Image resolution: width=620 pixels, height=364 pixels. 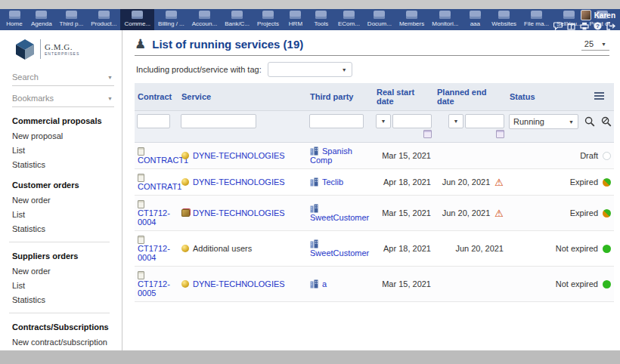 I want to click on sidebar-item-orders-statistics: Statistics, so click(x=64, y=228).